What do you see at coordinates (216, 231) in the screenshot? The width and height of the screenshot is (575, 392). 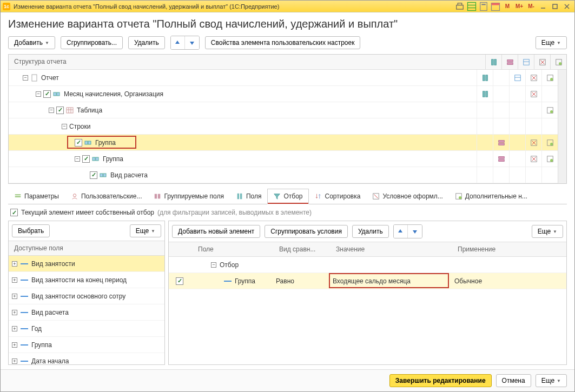 I see `add-element-button: Добавить новый элемент` at bounding box center [216, 231].